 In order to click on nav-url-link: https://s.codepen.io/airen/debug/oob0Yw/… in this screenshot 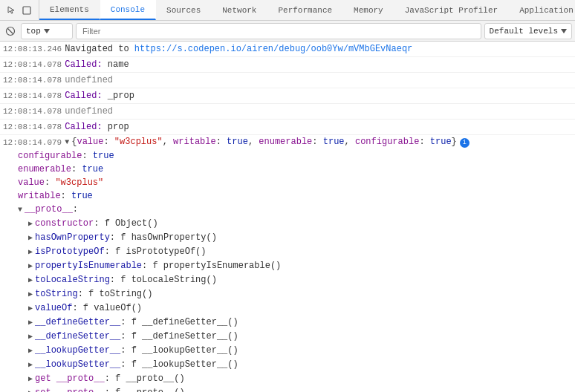, I will do `click(273, 49)`.